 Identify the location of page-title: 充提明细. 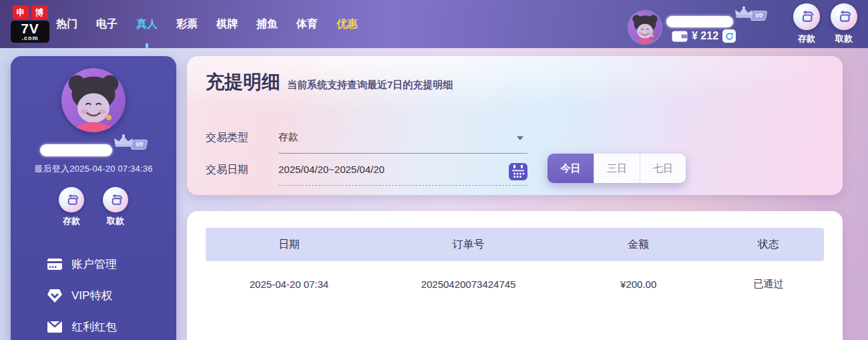
(243, 82).